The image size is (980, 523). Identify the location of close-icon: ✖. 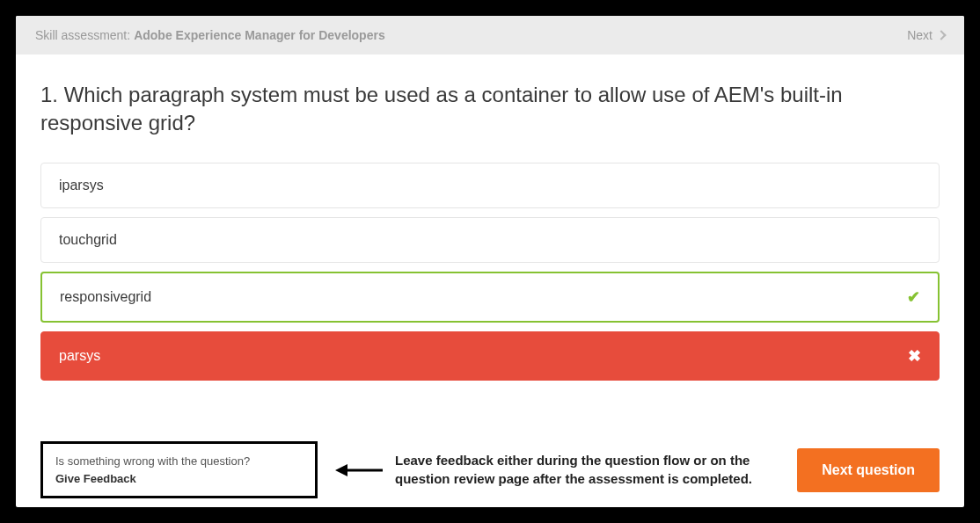
(915, 356).